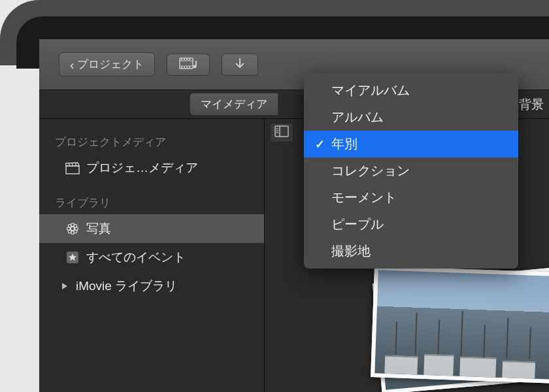  Describe the element at coordinates (240, 65) in the screenshot. I see `download-arrow-icon` at that location.